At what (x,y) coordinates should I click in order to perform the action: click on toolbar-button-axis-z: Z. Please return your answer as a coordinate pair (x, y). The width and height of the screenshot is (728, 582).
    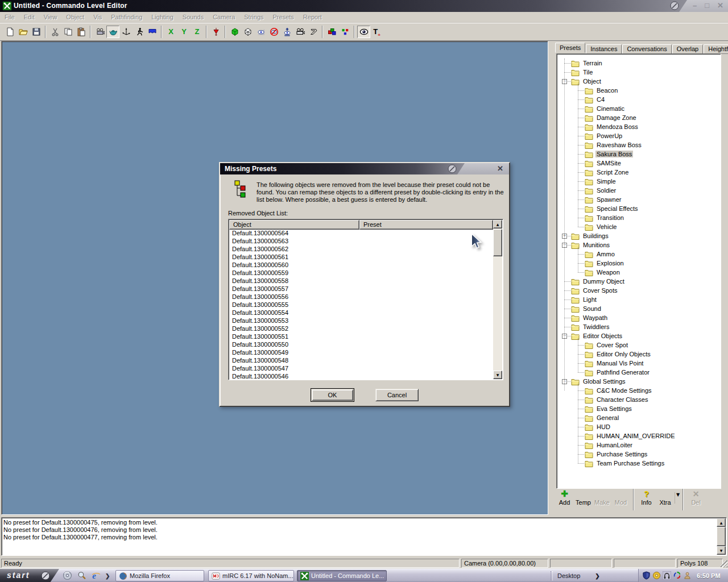
    Looking at the image, I should click on (197, 32).